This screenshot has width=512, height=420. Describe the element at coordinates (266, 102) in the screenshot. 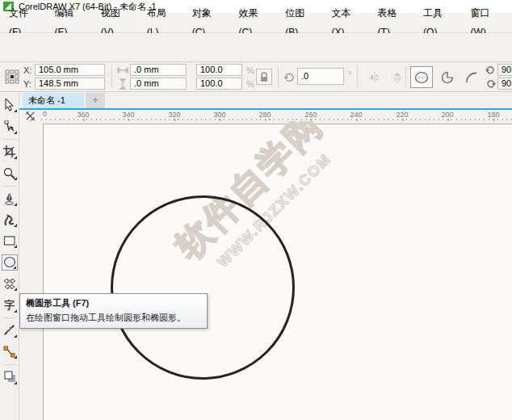

I see `document-tab-bar: 未命名 -1 +` at that location.